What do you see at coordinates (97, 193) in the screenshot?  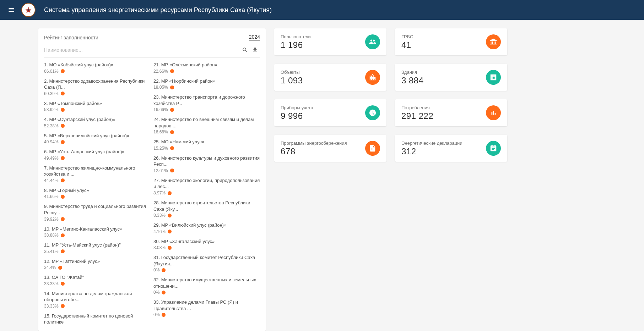 I see `rating-item: 8. МР «Горный улус»41.66%` at bounding box center [97, 193].